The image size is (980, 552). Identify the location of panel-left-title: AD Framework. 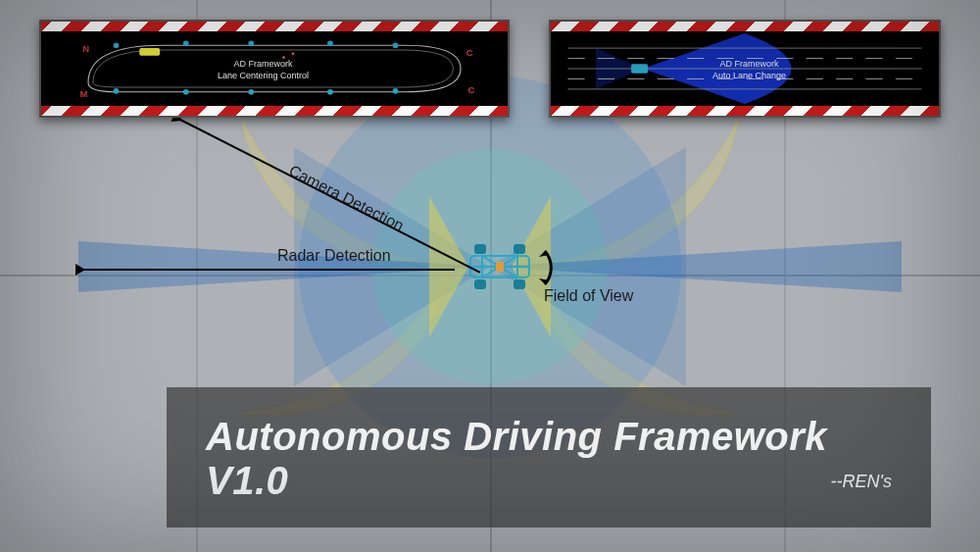
(263, 65).